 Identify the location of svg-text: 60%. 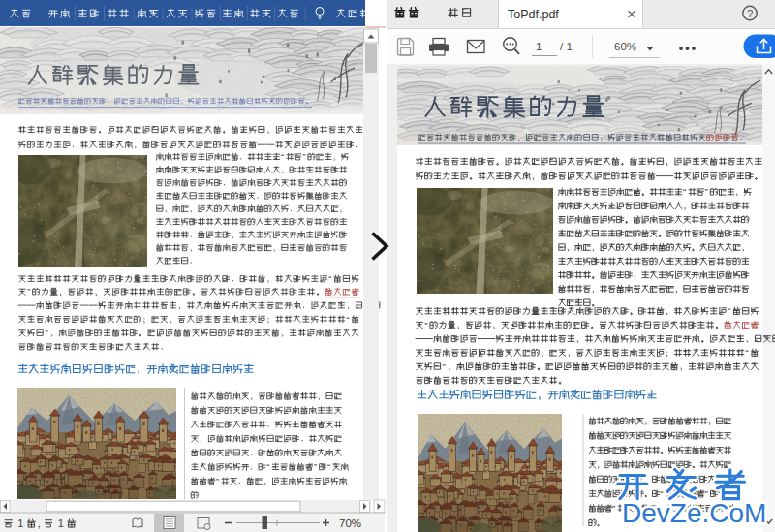
(626, 47).